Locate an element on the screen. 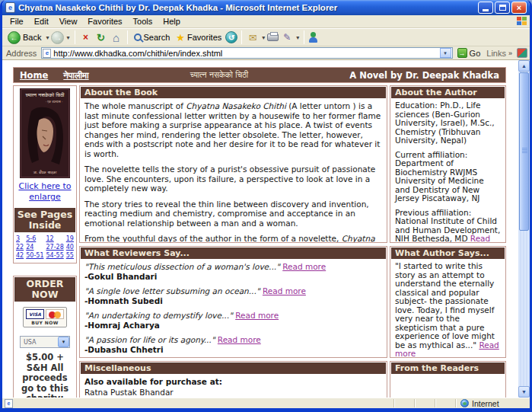 Image resolution: width=532 pixels, height=412 pixels. from-readers-header: From the Readers is located at coordinates (448, 369).